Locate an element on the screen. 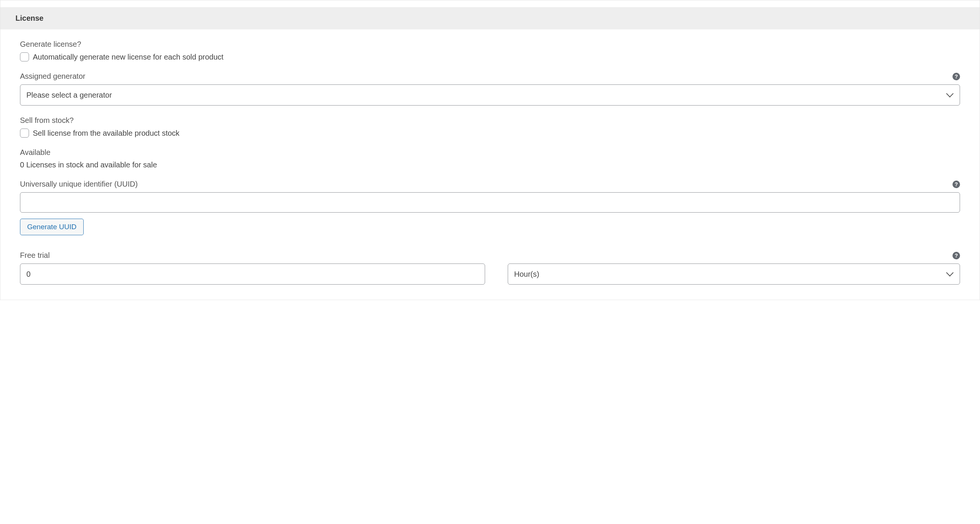 The height and width of the screenshot is (524, 980). generate-license-row: Generate license? Automatically generate… is located at coordinates (490, 51).